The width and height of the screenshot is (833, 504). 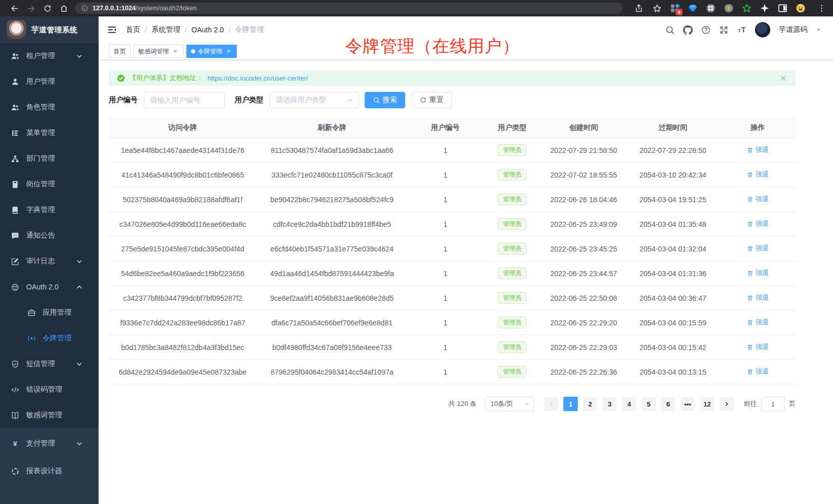 I want to click on sidebar-toggle-icon, so click(x=112, y=30).